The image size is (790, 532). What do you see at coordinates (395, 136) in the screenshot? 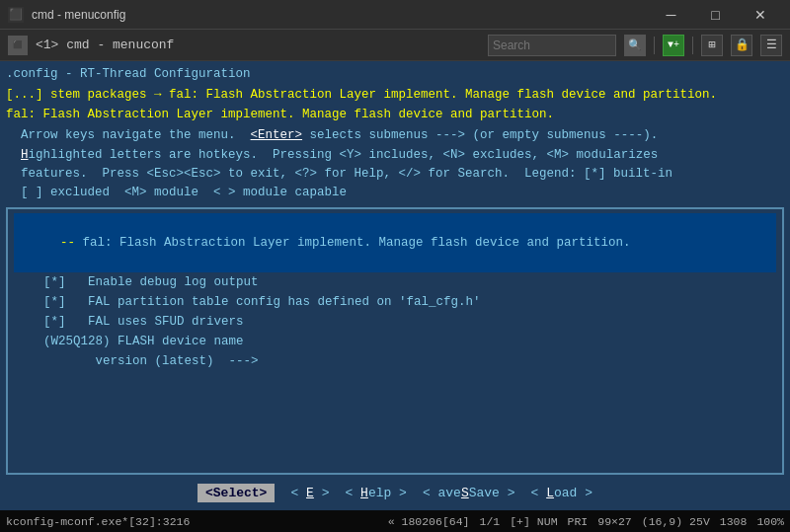
I see `help-line-1: Arrow keys navigate the menu. <Enter> Ar…` at bounding box center [395, 136].